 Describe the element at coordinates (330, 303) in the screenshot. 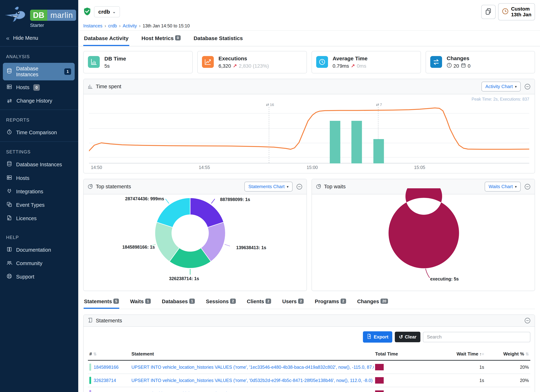

I see `tab-programs: Programs2` at that location.